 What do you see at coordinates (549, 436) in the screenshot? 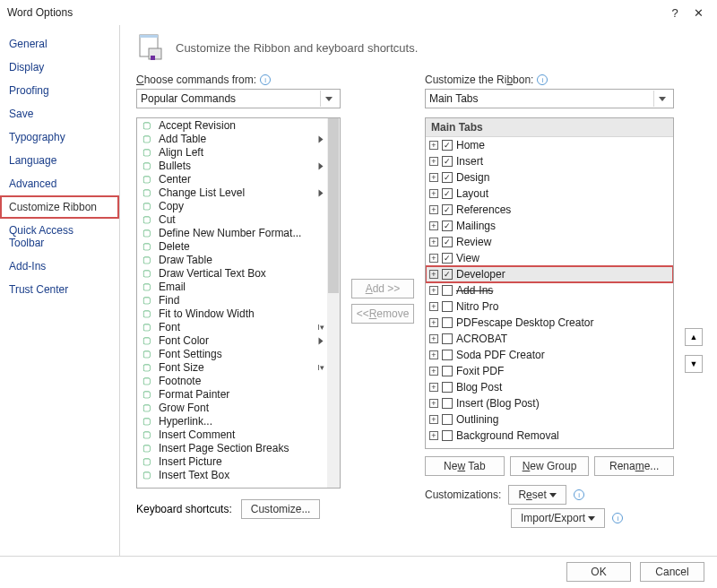
I see `tree-row: +Background Removal` at bounding box center [549, 436].